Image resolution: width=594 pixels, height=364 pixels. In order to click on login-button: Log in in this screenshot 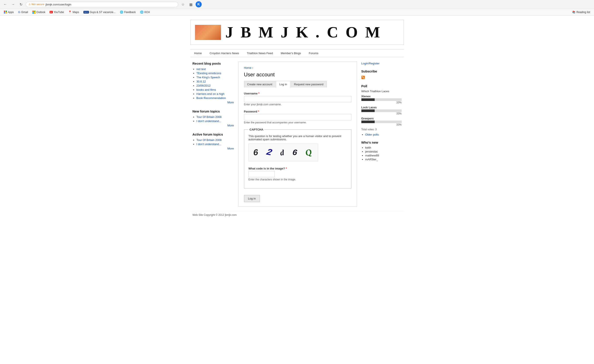, I will do `click(252, 199)`.